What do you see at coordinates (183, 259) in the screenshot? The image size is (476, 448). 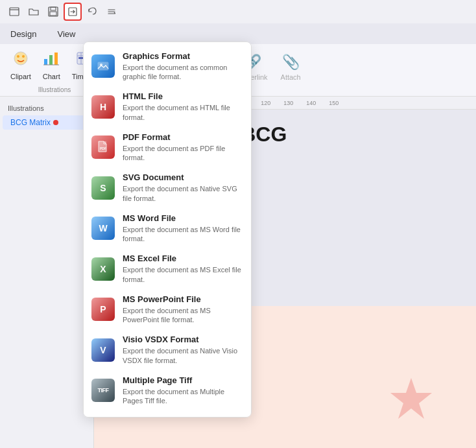 I see `excel-title: MS Excel File` at bounding box center [183, 259].